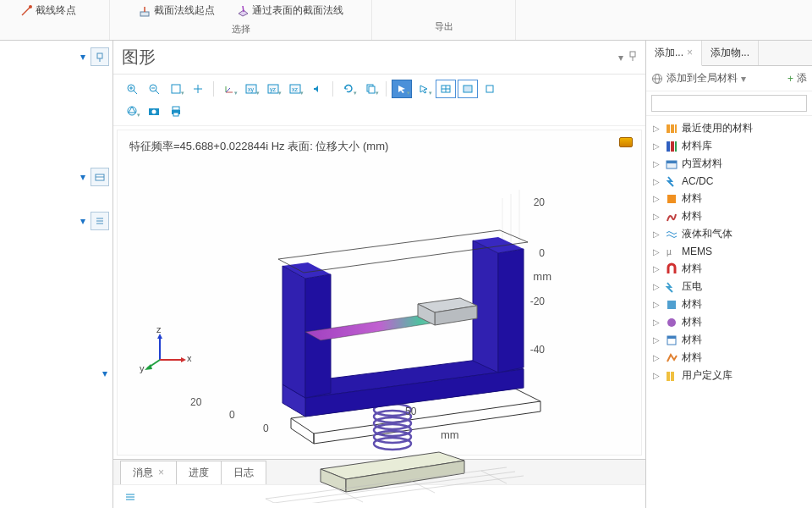 The width and height of the screenshot is (812, 508). I want to click on tree-item-piezo: ▷压电, so click(729, 286).